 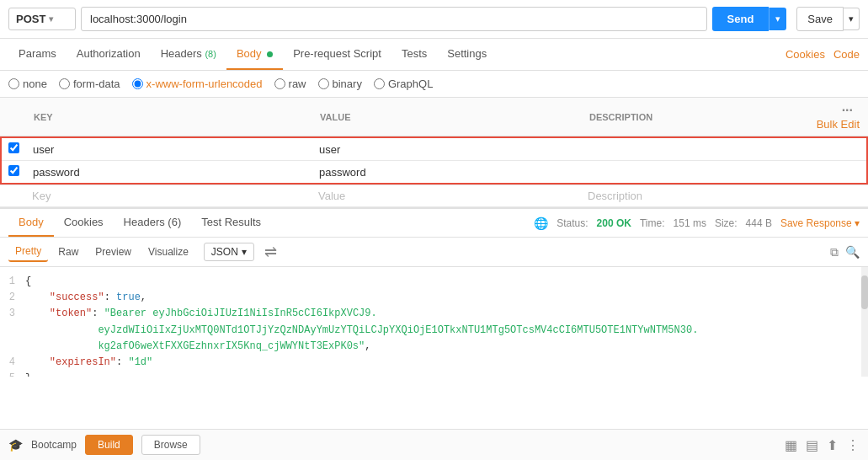 What do you see at coordinates (434, 161) in the screenshot?
I see `table-row: user user password password` at bounding box center [434, 161].